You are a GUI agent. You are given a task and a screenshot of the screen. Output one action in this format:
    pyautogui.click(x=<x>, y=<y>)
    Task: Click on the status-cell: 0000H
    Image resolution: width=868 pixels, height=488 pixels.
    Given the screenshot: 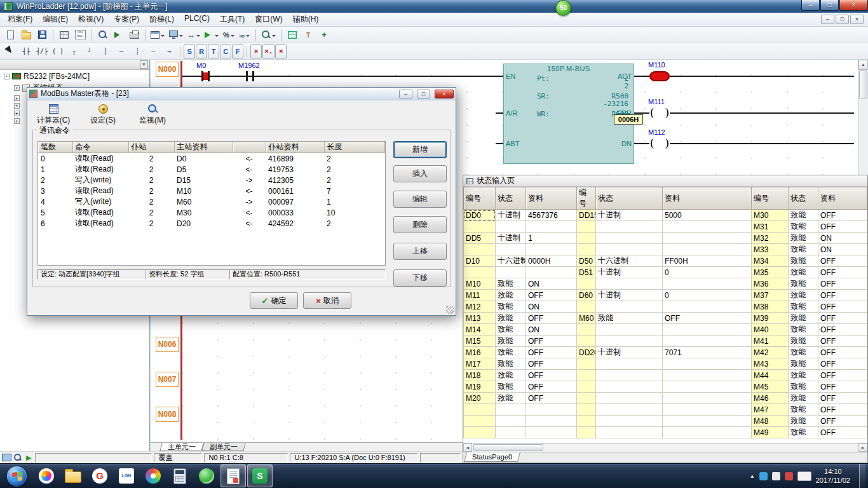 What is the action you would take?
    pyautogui.click(x=552, y=261)
    